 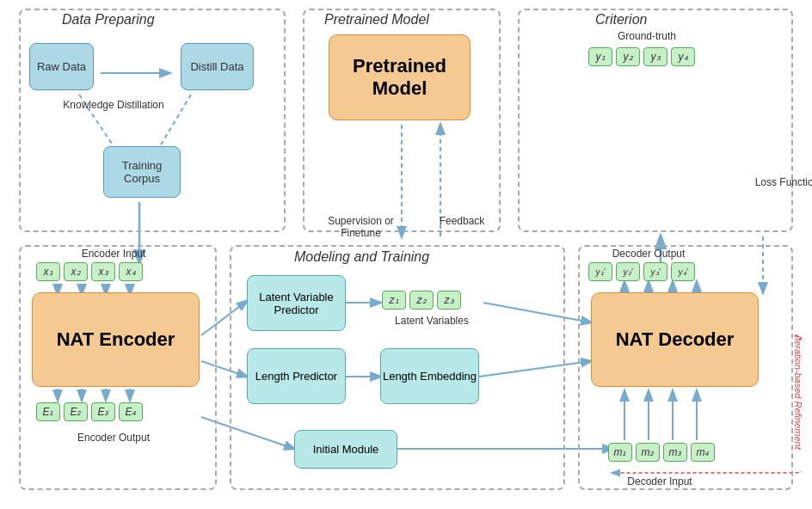 I want to click on y4-token: y₄, so click(x=683, y=57).